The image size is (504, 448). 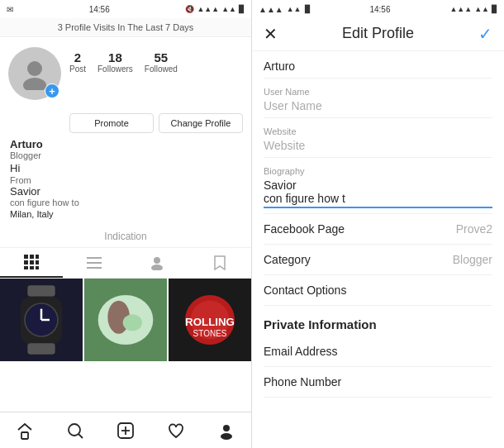 I want to click on nav-home, so click(x=25, y=430).